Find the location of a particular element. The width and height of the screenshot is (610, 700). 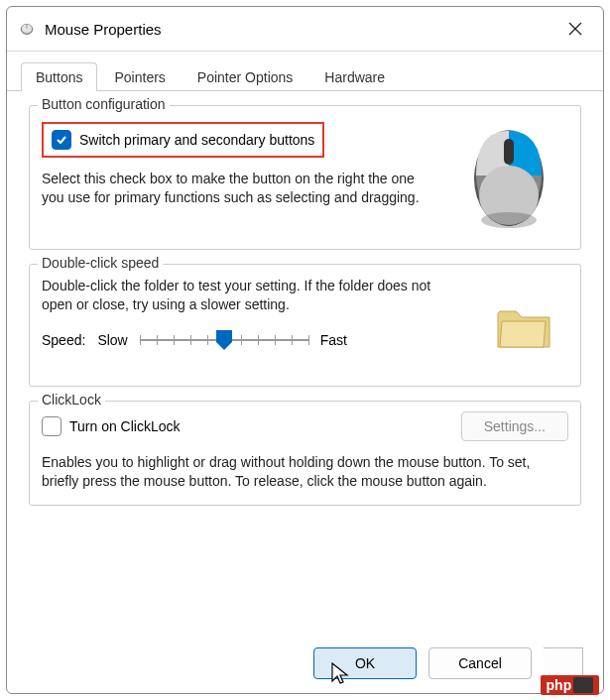

group-label-clicklock: ClickLock is located at coordinates (71, 400).